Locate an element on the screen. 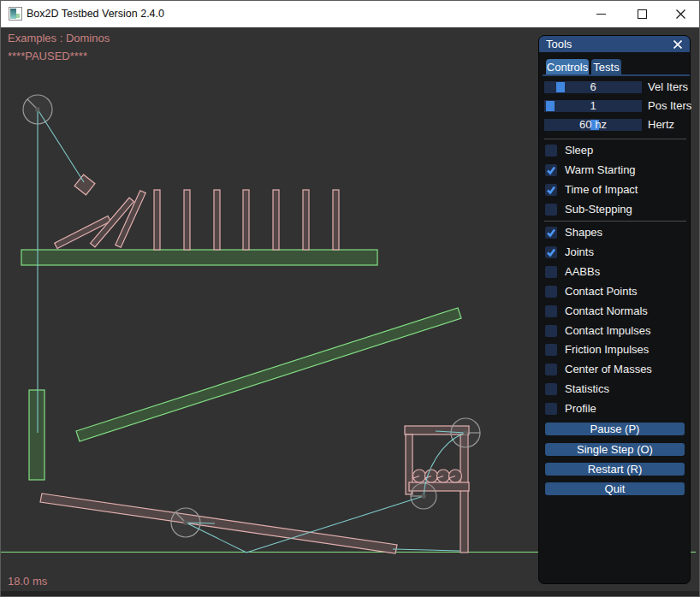 The height and width of the screenshot is (597, 700). single-step-button: Single Step (O) is located at coordinates (614, 450).